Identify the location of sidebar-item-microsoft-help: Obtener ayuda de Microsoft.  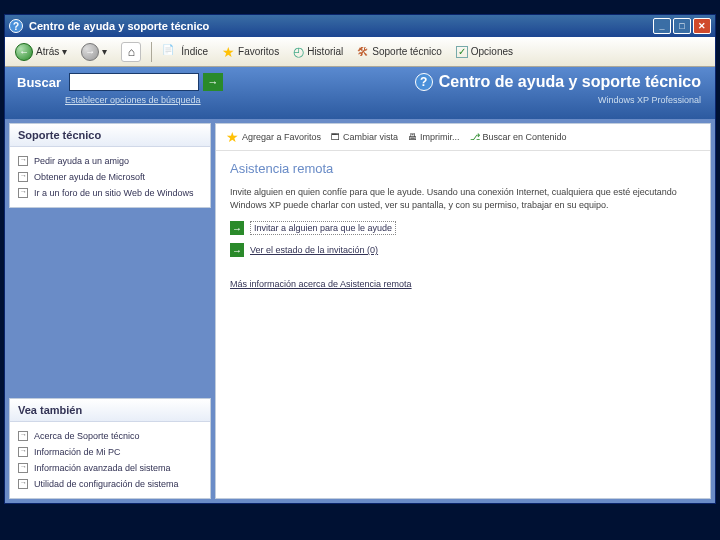
(110, 177).